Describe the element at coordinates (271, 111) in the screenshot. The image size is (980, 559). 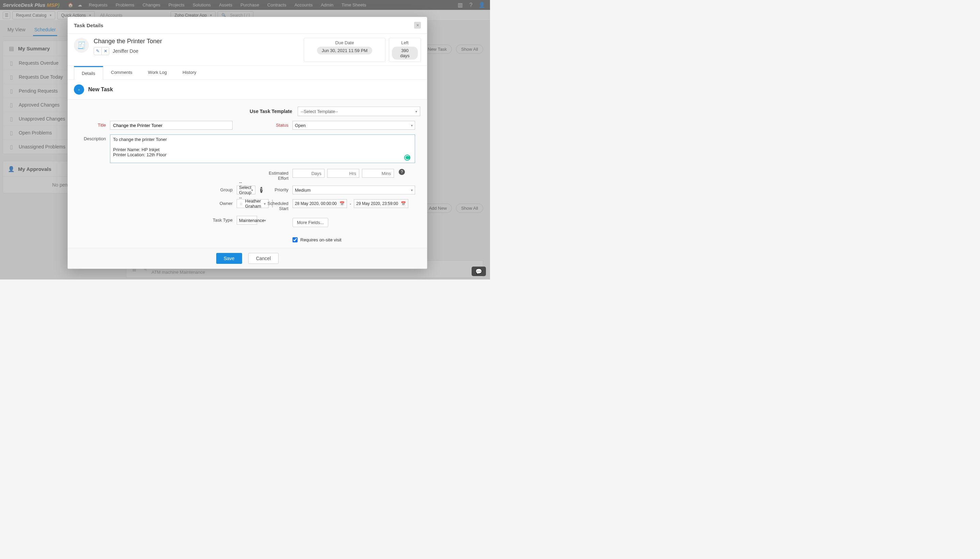
I see `template-label: Use Task Template` at that location.